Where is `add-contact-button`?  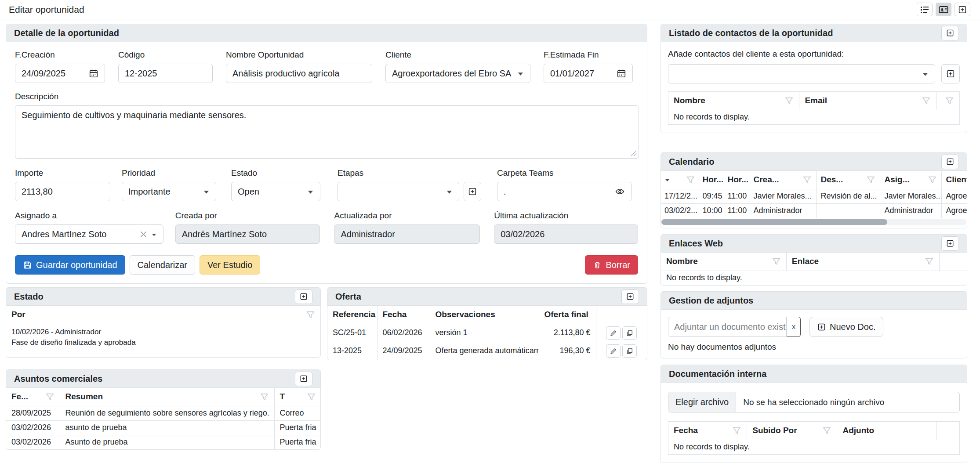
add-contact-button is located at coordinates (951, 74).